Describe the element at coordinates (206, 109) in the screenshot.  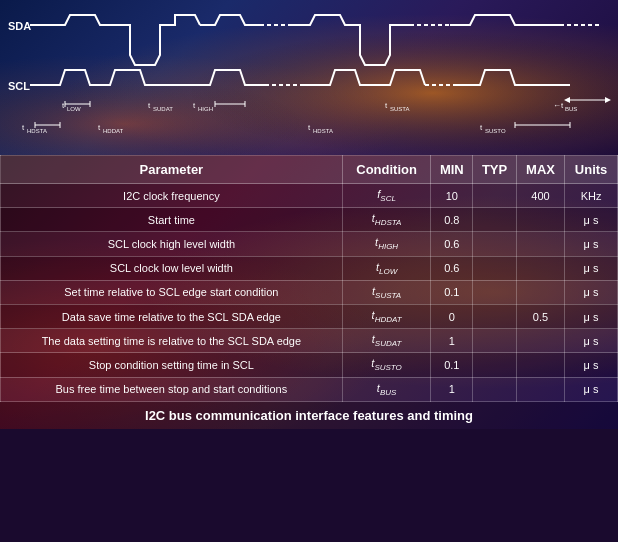
I see `t-high-sub: HIGH` at that location.